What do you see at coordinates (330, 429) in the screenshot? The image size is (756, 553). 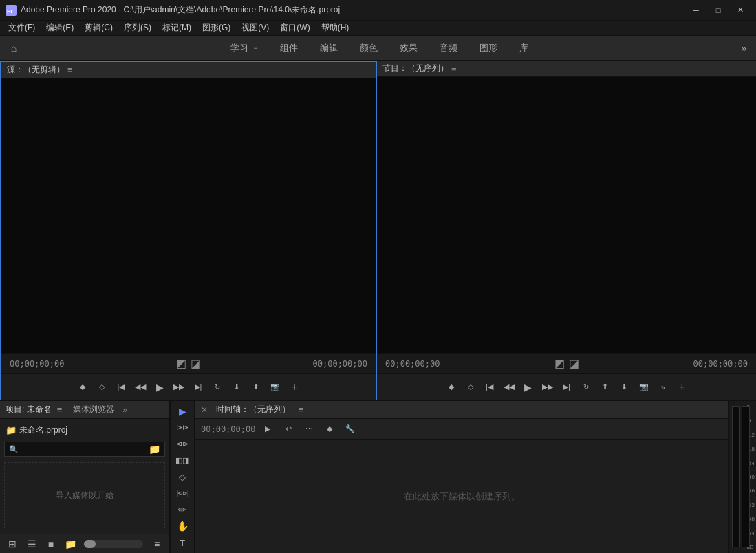 I see `timeline-mark-button: ◆` at bounding box center [330, 429].